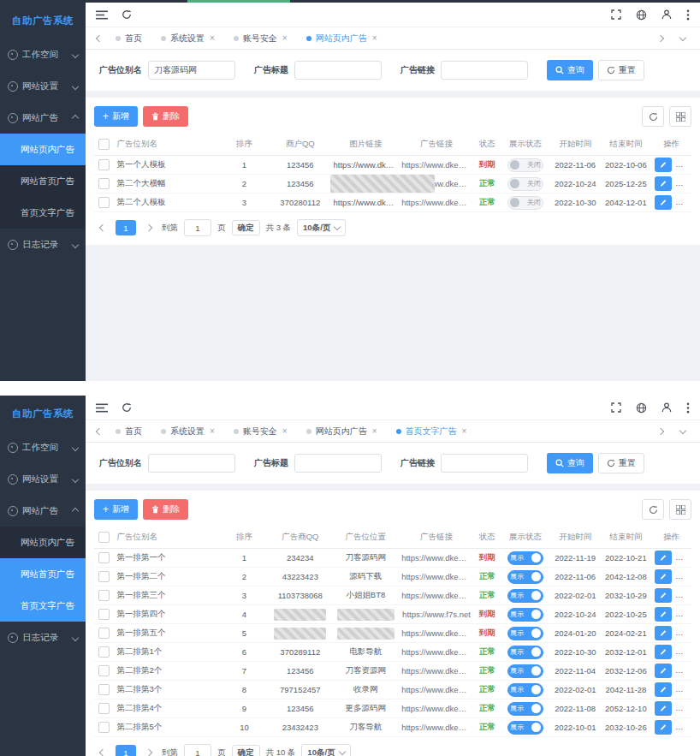 The height and width of the screenshot is (756, 700). Describe the element at coordinates (43, 55) in the screenshot. I see `sidebar-item-workspace: 工作空间` at that location.